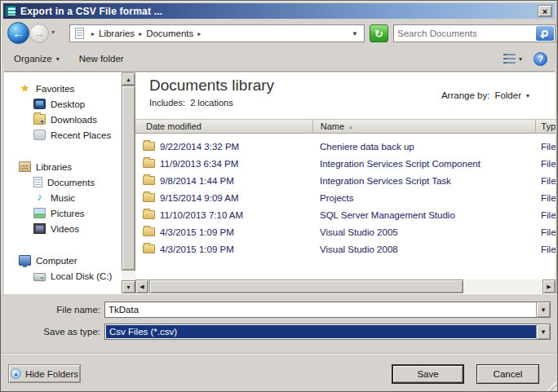 This screenshot has width=558, height=392. Describe the element at coordinates (328, 332) in the screenshot. I see `save-as-type-combo: Csv Files (*.csv) ▼` at that location.